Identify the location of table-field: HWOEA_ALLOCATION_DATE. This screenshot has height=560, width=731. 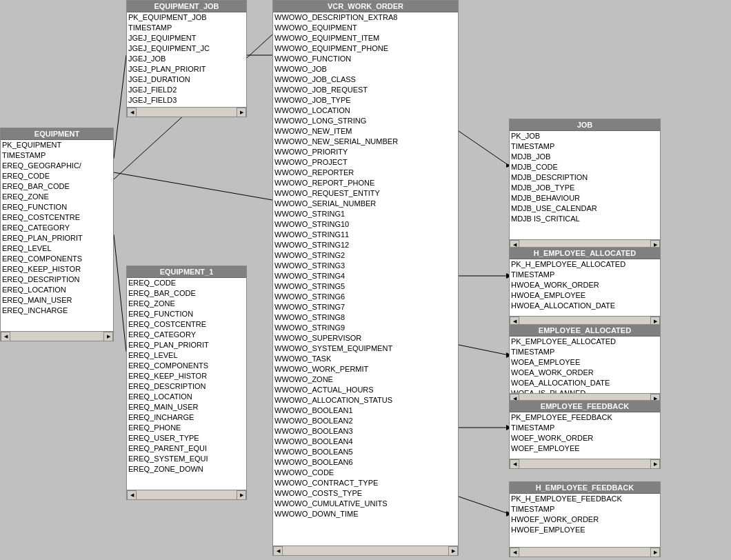
(585, 306).